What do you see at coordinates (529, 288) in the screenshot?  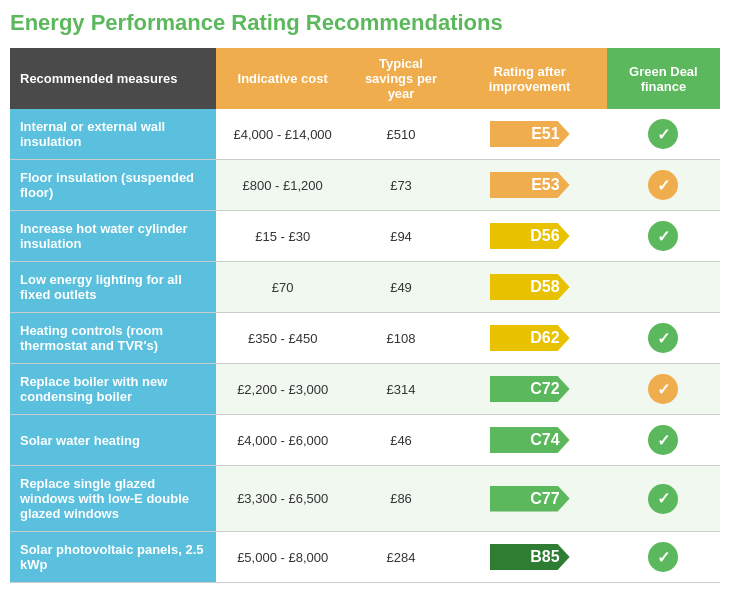 I see `cell-rating: D58` at bounding box center [529, 288].